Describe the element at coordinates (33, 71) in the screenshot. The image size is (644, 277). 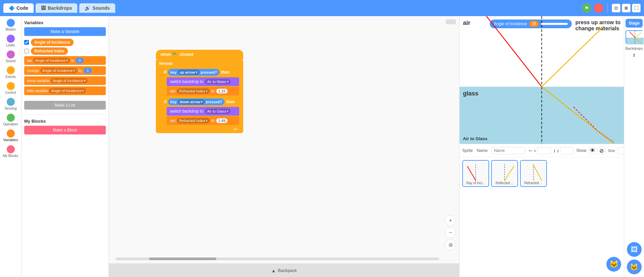
I see `change-label: change` at that location.